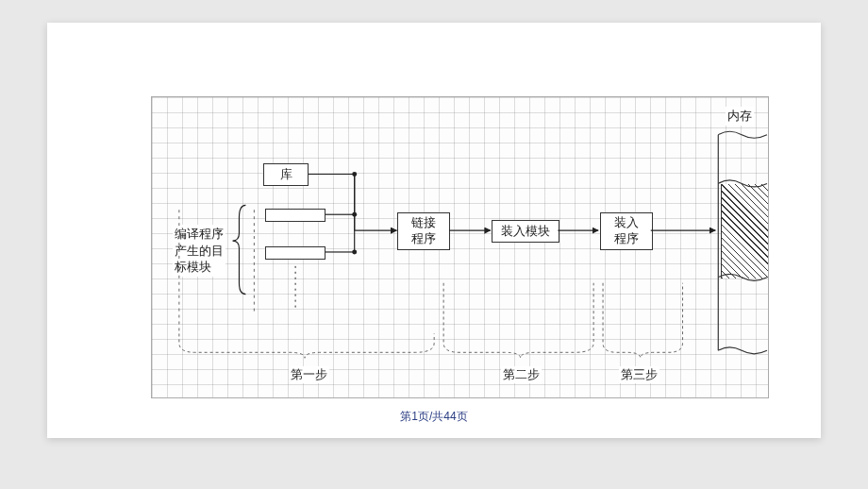 The width and height of the screenshot is (868, 489). What do you see at coordinates (521, 375) in the screenshot?
I see `step-two-label: 第二步` at bounding box center [521, 375].